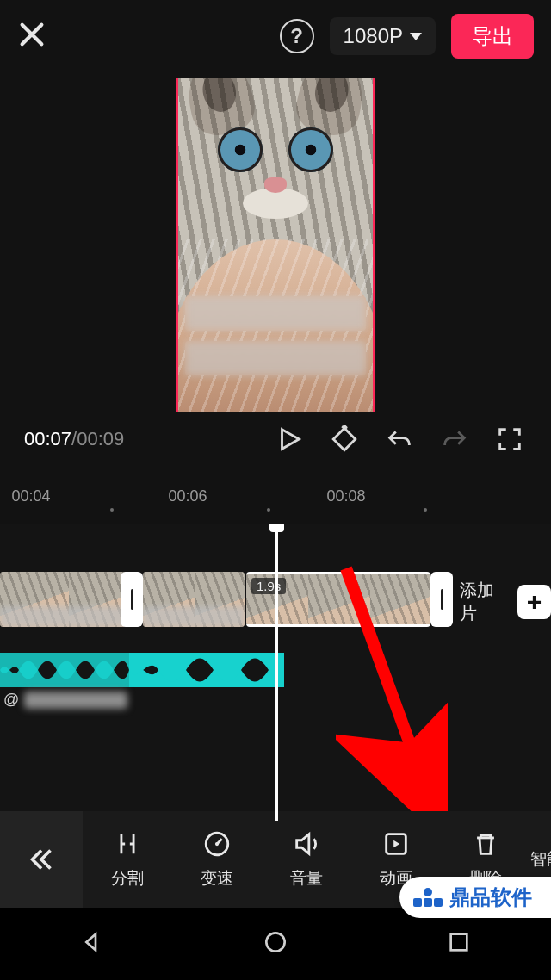  What do you see at coordinates (142, 670) in the screenshot?
I see `audio-track` at bounding box center [142, 670].